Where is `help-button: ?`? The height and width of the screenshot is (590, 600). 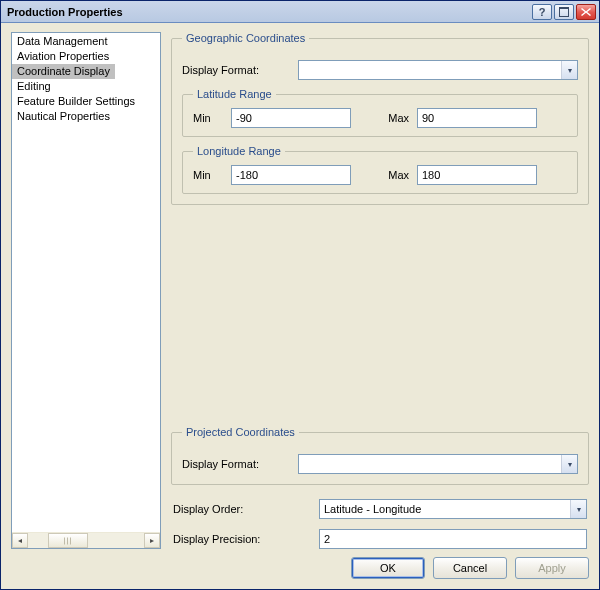
help-button: ? is located at coordinates (542, 12).